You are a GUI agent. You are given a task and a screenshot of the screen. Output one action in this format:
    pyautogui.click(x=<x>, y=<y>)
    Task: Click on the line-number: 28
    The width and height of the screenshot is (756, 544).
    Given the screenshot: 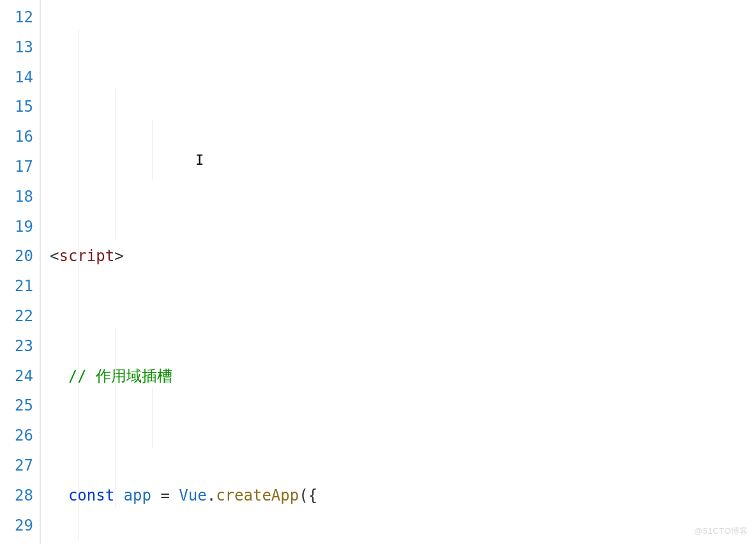 What is the action you would take?
    pyautogui.click(x=17, y=495)
    